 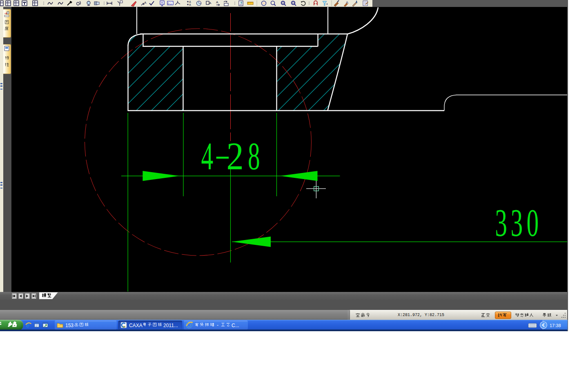 What do you see at coordinates (235, 156) in the screenshot?
I see `svg-text: 2` at bounding box center [235, 156].